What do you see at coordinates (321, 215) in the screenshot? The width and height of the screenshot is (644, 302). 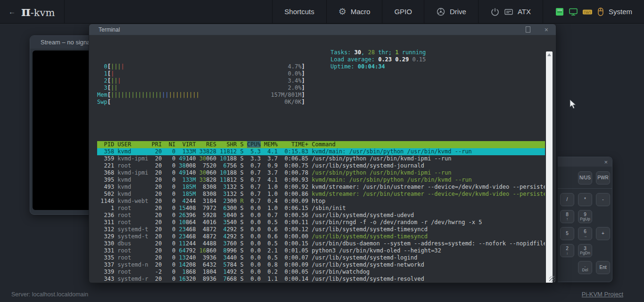 I see `process-row-236: 236 root 20 0 26396 5928 5040 S 0.0 0.7 …` at bounding box center [321, 215].